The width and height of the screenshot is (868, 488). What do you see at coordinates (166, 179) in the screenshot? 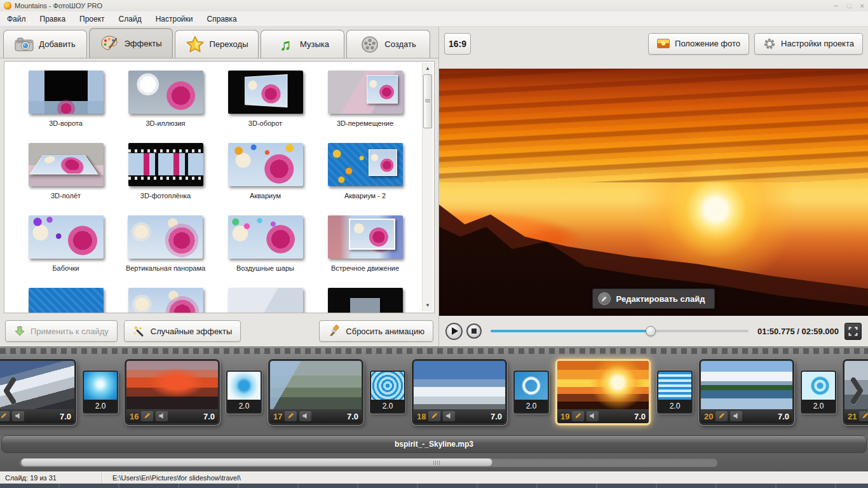
I see `effect-card-6: 3D-фотоплёнка` at bounding box center [166, 179].